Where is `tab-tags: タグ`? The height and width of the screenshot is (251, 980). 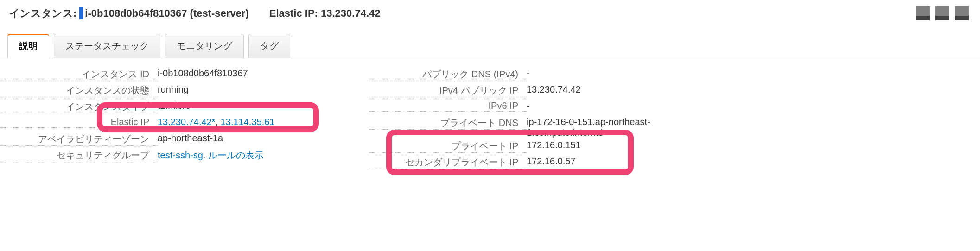
tab-tags: タグ is located at coordinates (269, 46).